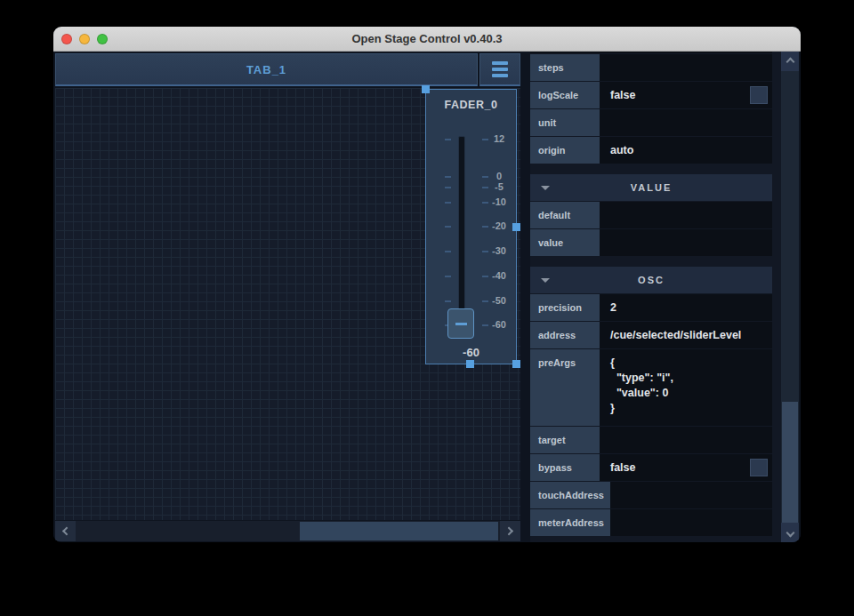  What do you see at coordinates (565, 388) in the screenshot?
I see `property-label-preArgs: preArgs` at bounding box center [565, 388].